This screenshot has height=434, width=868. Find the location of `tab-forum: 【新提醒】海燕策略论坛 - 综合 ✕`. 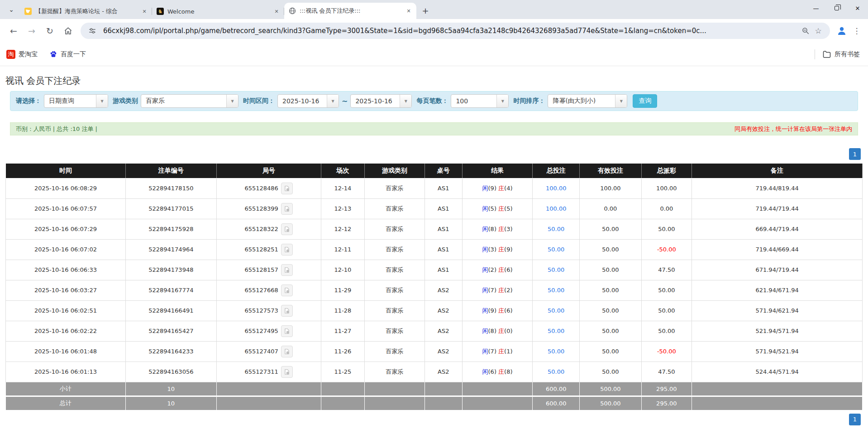

tab-forum: 【新提醒】海燕策略论坛 - 综合 ✕ is located at coordinates (86, 11).